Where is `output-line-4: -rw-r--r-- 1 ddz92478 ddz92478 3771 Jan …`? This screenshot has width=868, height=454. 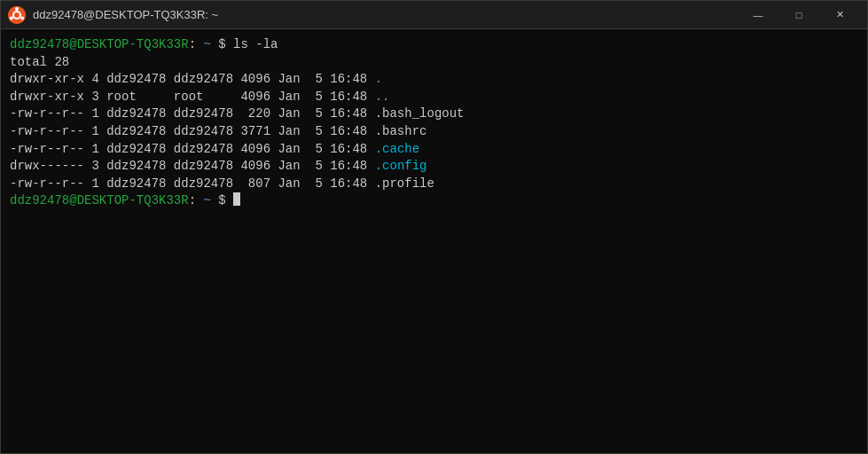
output-line-4: -rw-r--r-- 1 ddz92478 ddz92478 3771 Jan … is located at coordinates (434, 132).